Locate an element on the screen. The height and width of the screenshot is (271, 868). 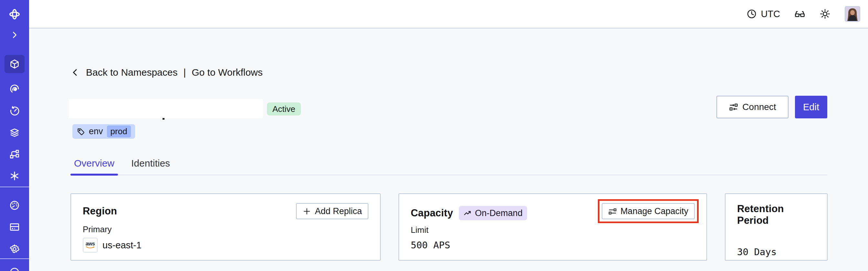
redaction-artifact is located at coordinates (163, 119).